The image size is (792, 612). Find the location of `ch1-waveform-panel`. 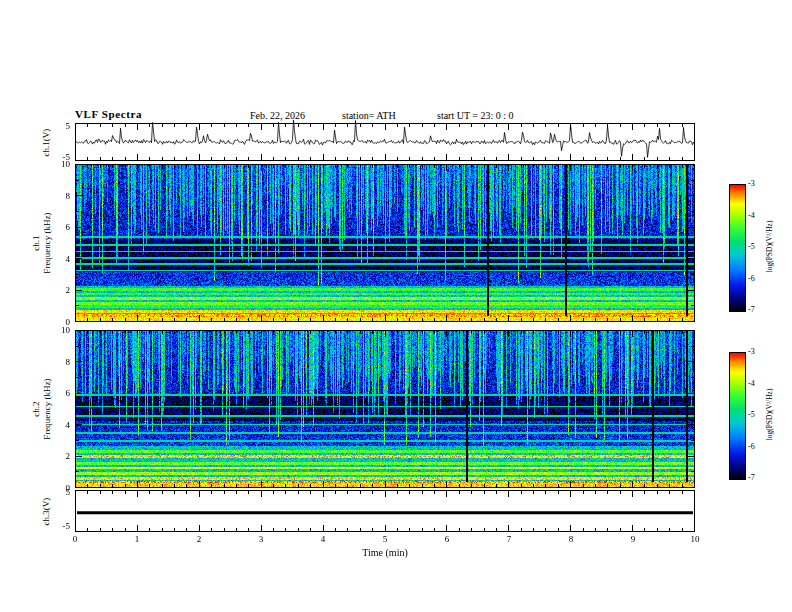

ch1-waveform-panel is located at coordinates (385, 138).